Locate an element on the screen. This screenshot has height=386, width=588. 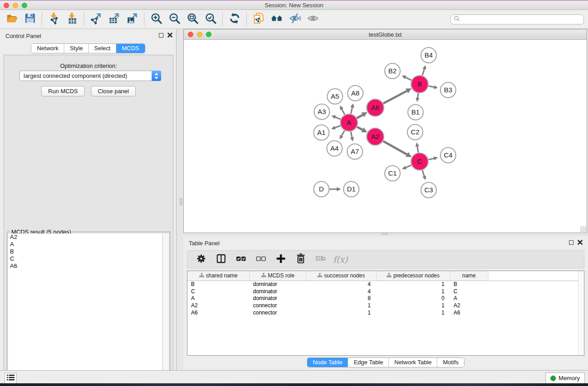
edge-A2-C is located at coordinates (395, 148).